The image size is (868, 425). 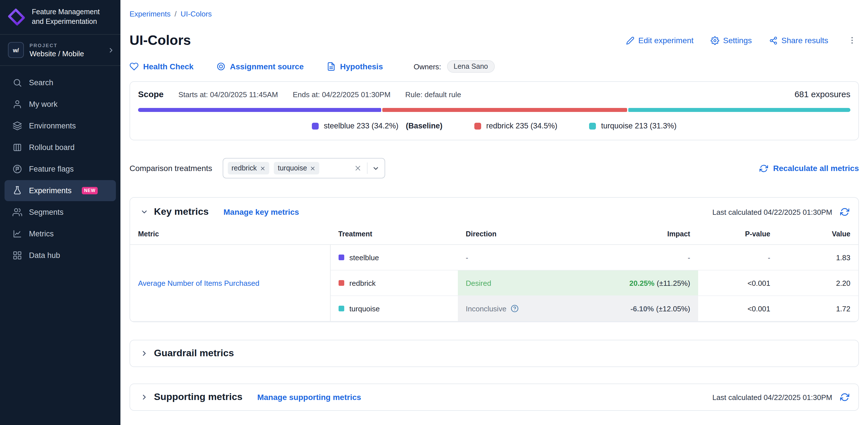 I want to click on share-icon, so click(x=773, y=40).